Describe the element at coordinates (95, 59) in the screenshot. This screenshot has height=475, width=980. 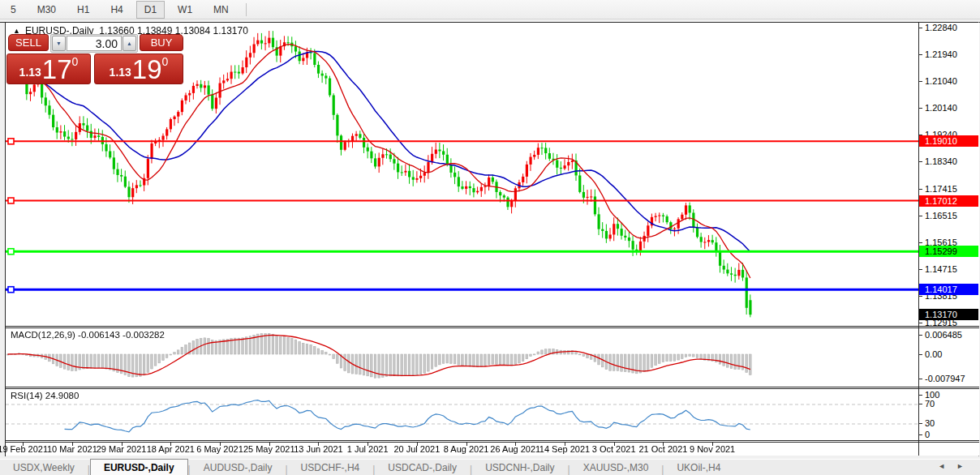
I see `one-click-trading-widget: SELL ▼ 3.00 ▲ BUY 1.13 17 0 1.13 19 0` at that location.